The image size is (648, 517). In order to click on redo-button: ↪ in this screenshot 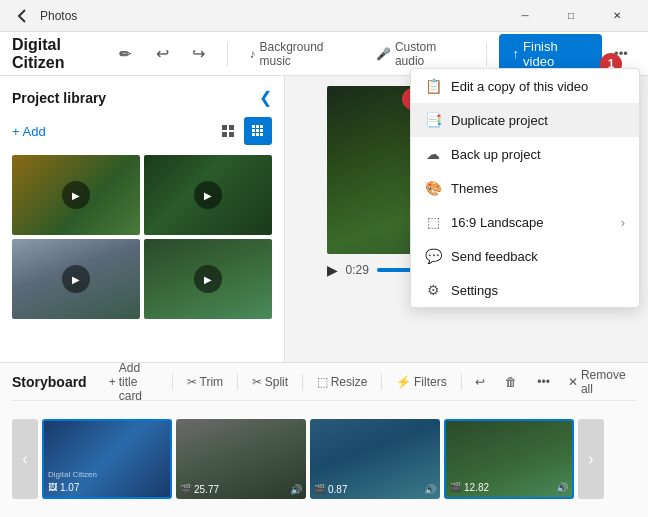, I will do `click(199, 54)`.